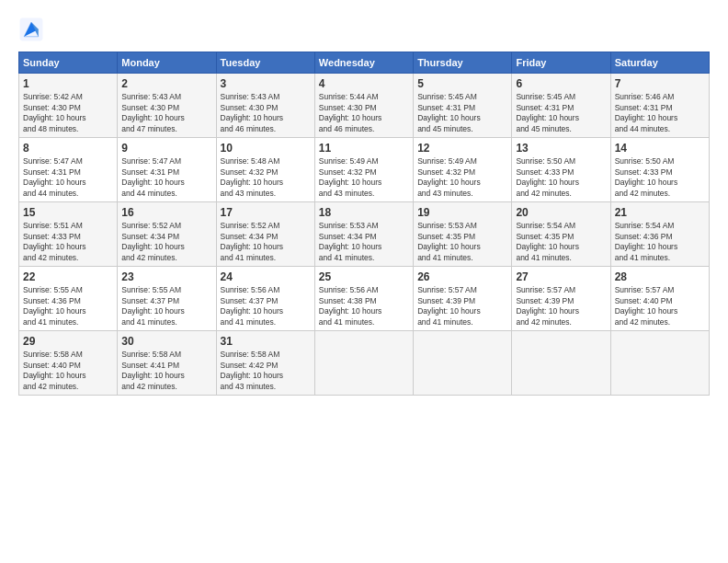 The width and height of the screenshot is (728, 563). What do you see at coordinates (265, 170) in the screenshot?
I see `calendar-cell: 10Sunrise: 5:48 AMSunset: 4:32 PMDayligh…` at bounding box center [265, 170].